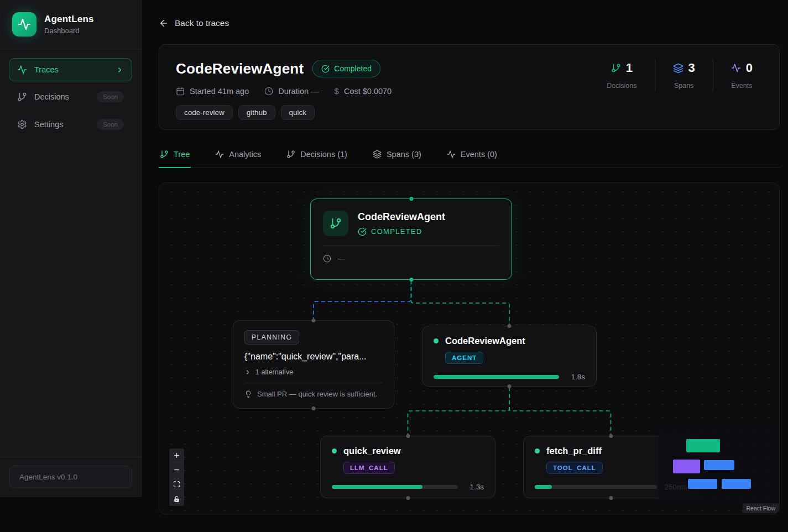 Image resolution: width=788 pixels, height=532 pixels. Describe the element at coordinates (353, 69) in the screenshot. I see `status-label: Completed` at that location.